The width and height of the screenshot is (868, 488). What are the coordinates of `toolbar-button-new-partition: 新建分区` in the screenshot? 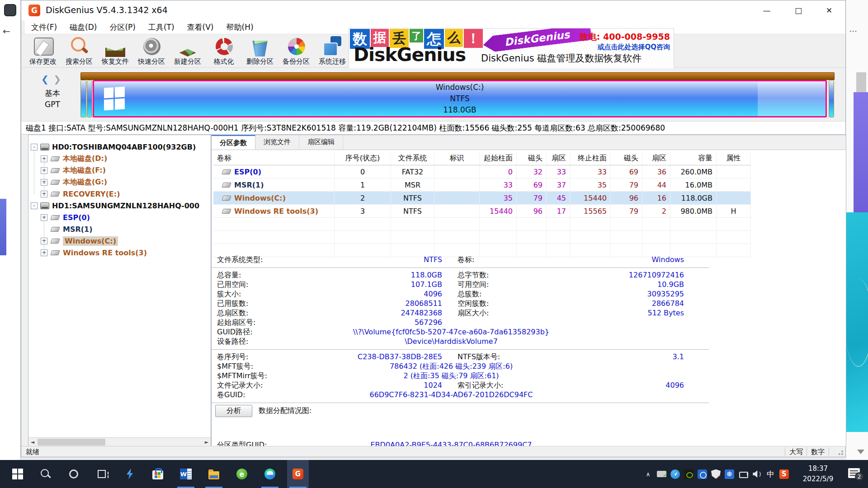 It's located at (188, 51).